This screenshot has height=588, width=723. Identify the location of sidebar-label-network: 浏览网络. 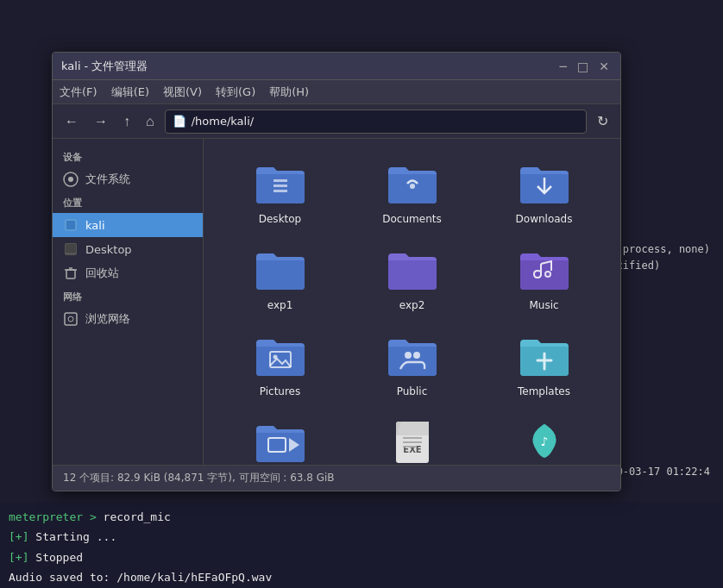
(108, 319).